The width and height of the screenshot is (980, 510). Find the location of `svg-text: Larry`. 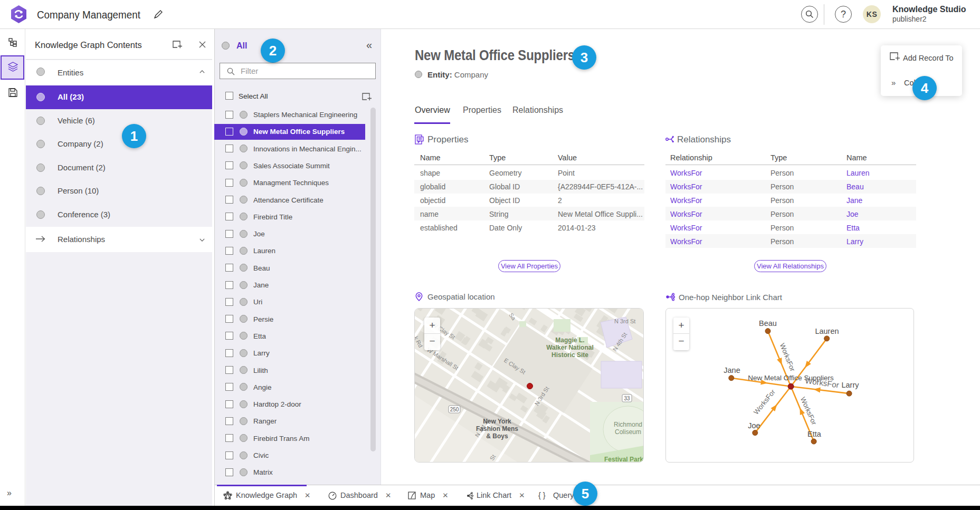

svg-text: Larry is located at coordinates (850, 385).